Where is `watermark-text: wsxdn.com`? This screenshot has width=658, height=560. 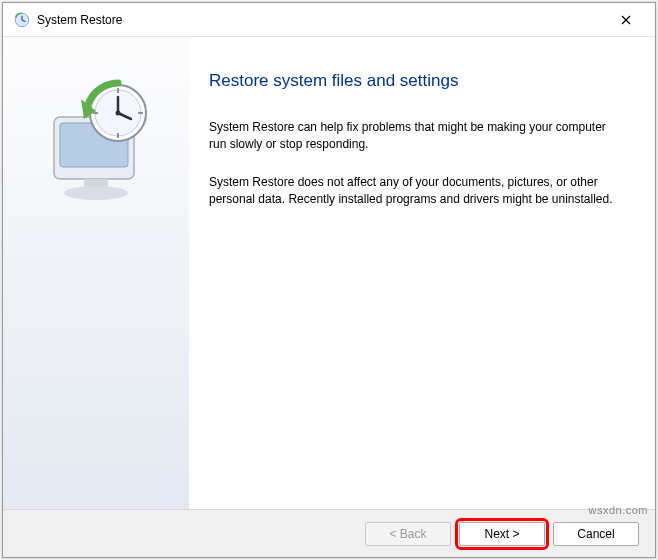 watermark-text: wsxdn.com is located at coordinates (618, 510).